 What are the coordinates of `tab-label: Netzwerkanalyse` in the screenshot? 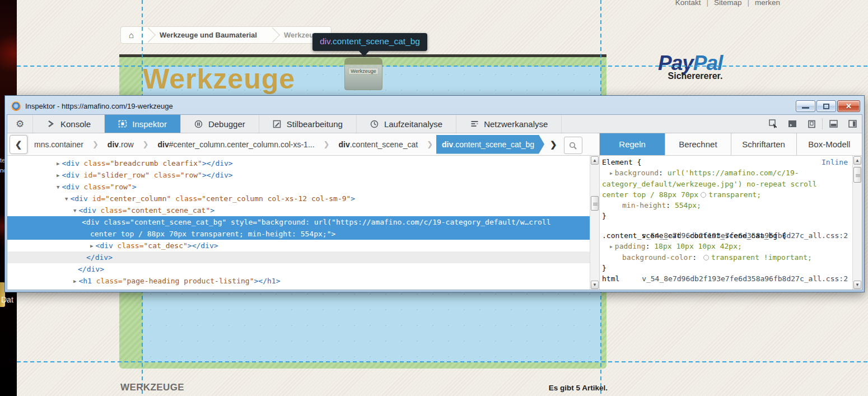 It's located at (516, 124).